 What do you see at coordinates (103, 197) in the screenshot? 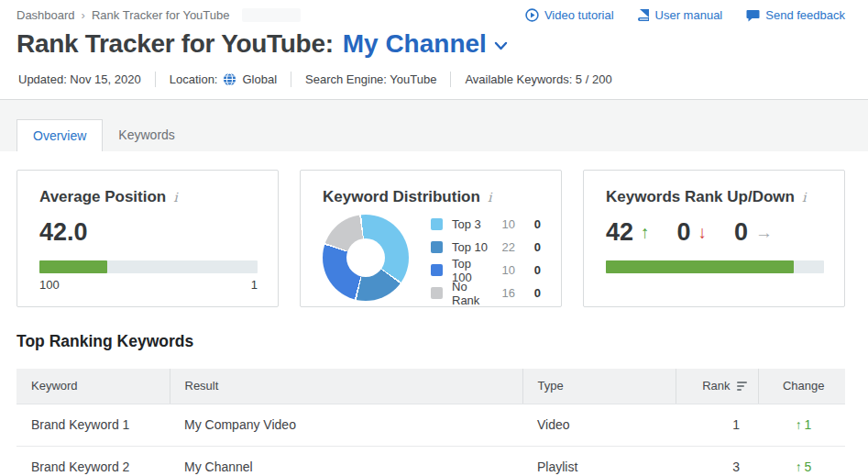
I see `card-title: Average Position` at bounding box center [103, 197].